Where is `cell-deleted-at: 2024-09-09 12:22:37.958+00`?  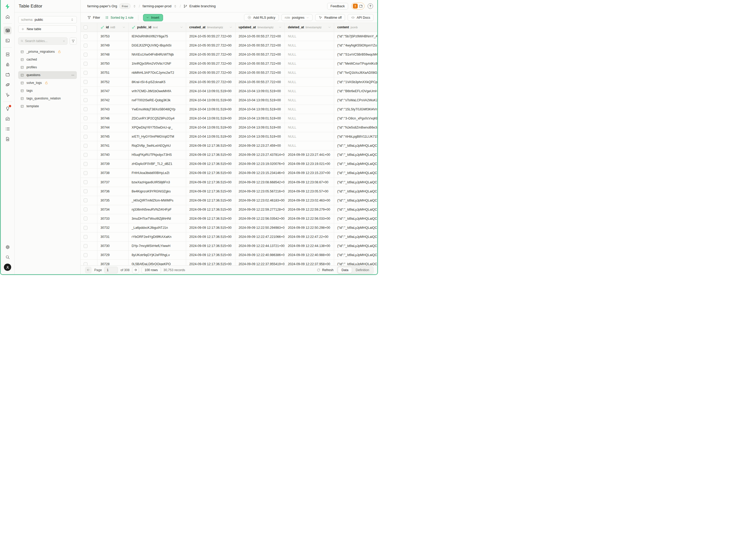
cell-deleted-at: 2024-09-09 12:22:37.958+00 is located at coordinates (309, 263).